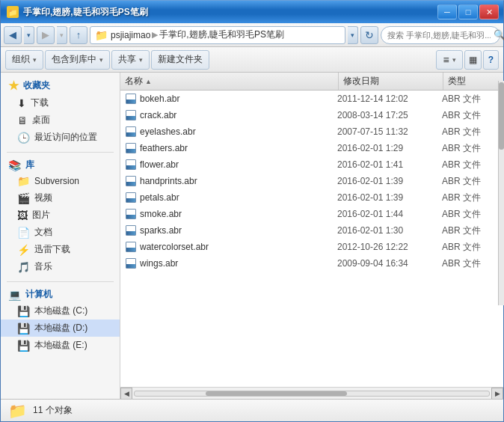 This screenshot has height=422, width=504. Describe the element at coordinates (312, 115) in the screenshot. I see `table-row: crack.abr 2008-03-14 17:25 ABR 文件` at that location.